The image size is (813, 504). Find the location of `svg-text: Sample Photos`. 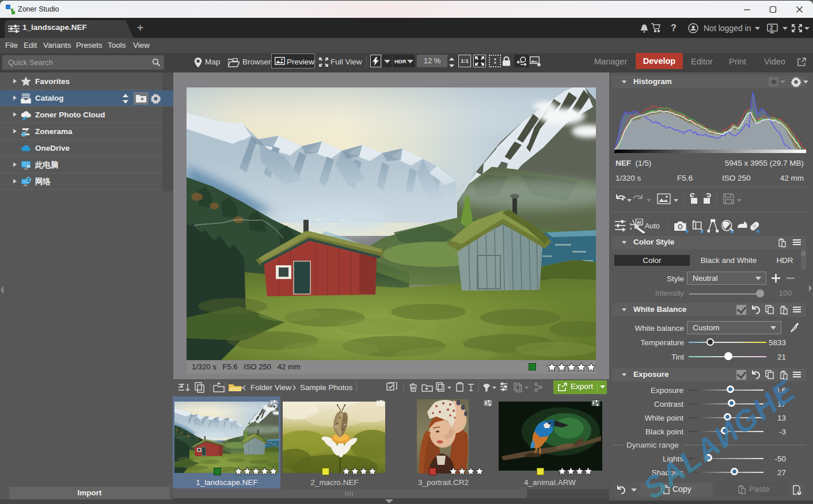

svg-text: Sample Photos is located at coordinates (326, 388).